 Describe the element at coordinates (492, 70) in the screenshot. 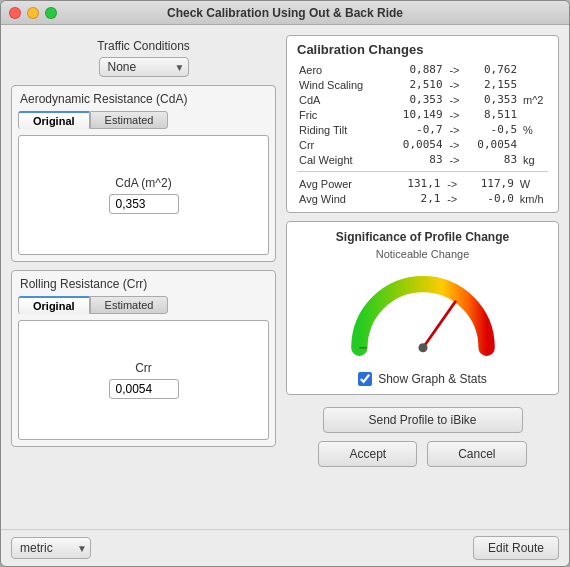

I see `calib-row-to: 0,762` at that location.